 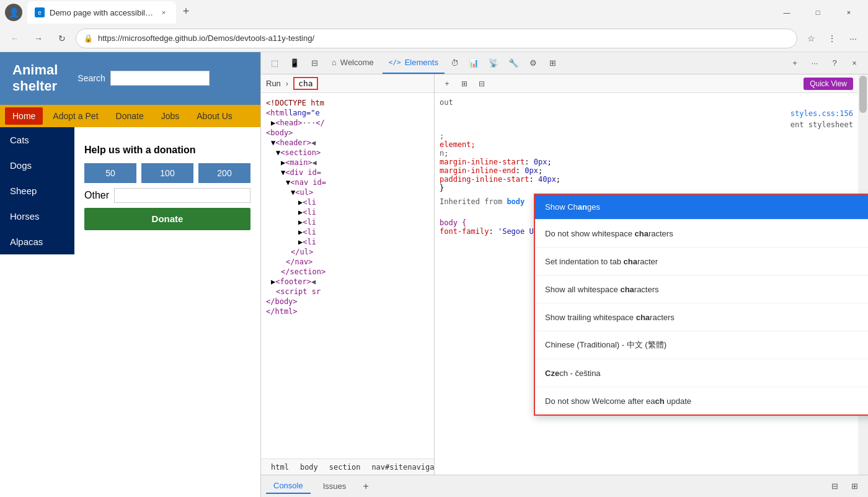 I want to click on cmd-all-whitespace: Show all whitespace characters Sources, so click(x=702, y=289).